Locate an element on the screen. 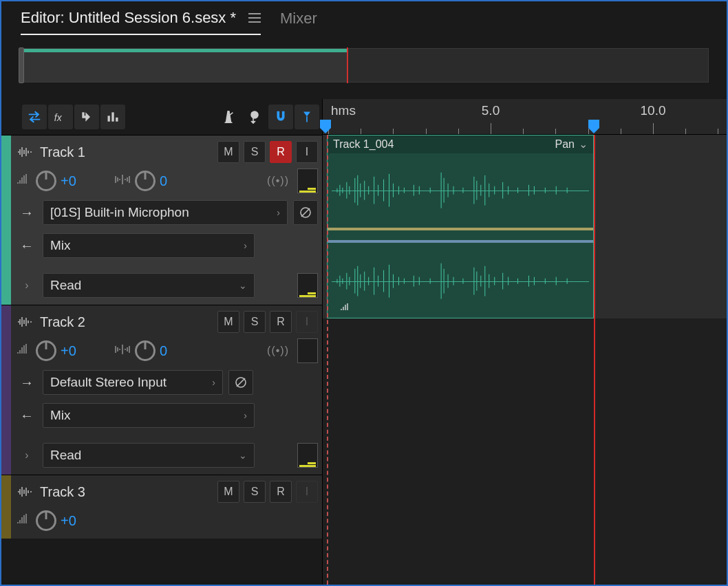  input-arrow-icon: → is located at coordinates (27, 213).